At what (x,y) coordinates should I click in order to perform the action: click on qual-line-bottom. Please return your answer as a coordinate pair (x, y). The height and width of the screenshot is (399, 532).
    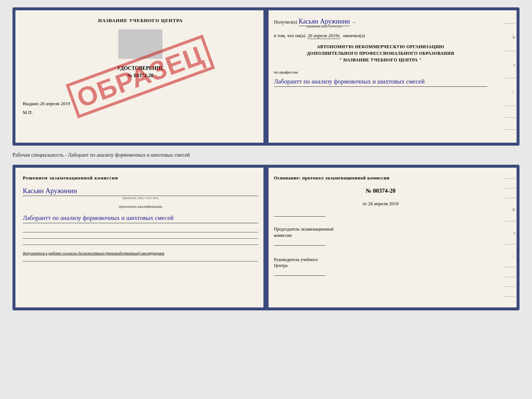
    Looking at the image, I should click on (140, 261).